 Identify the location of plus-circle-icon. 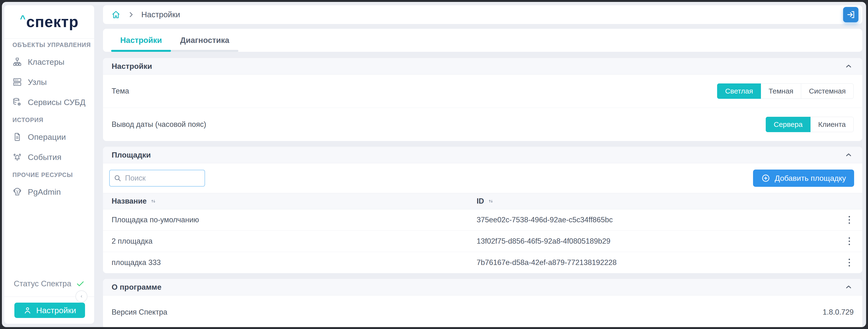
(766, 178).